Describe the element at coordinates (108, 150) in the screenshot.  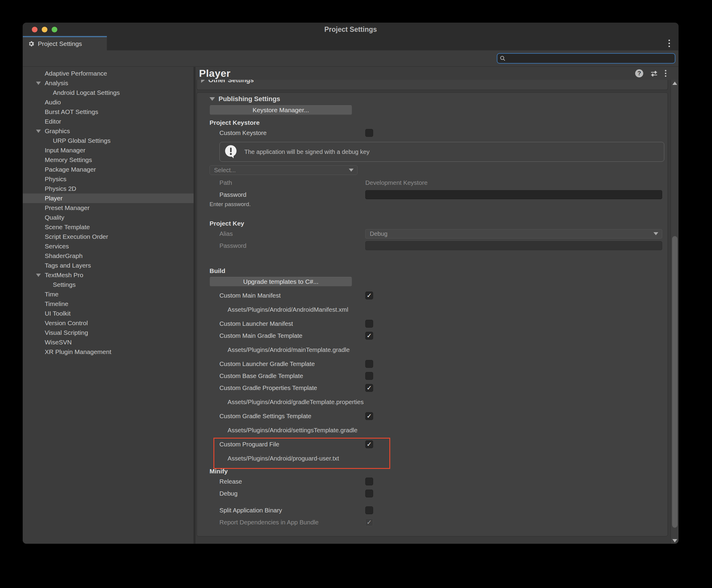
I see `sidebar-item-input-manager: Input Manager` at that location.